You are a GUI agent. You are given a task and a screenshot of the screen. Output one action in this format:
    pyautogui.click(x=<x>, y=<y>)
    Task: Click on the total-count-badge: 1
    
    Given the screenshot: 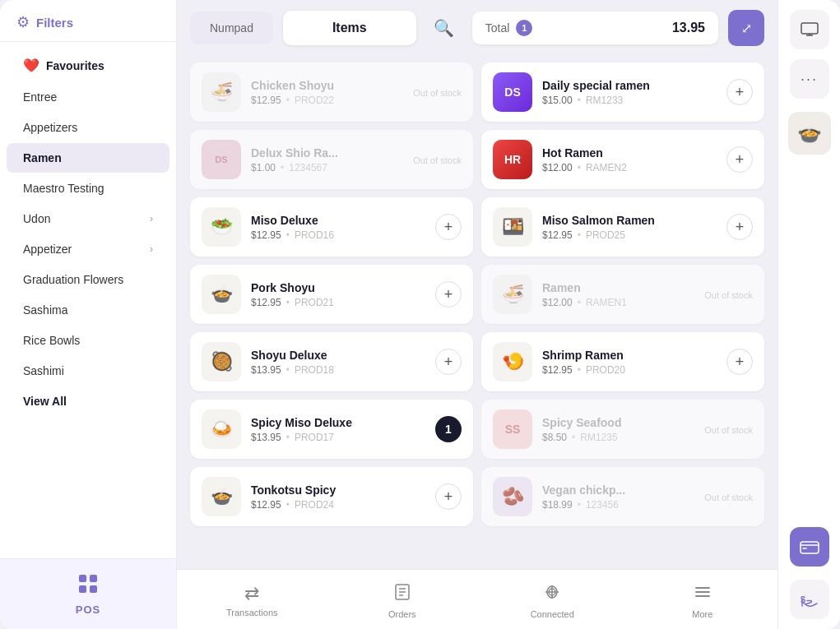 What is the action you would take?
    pyautogui.click(x=524, y=28)
    